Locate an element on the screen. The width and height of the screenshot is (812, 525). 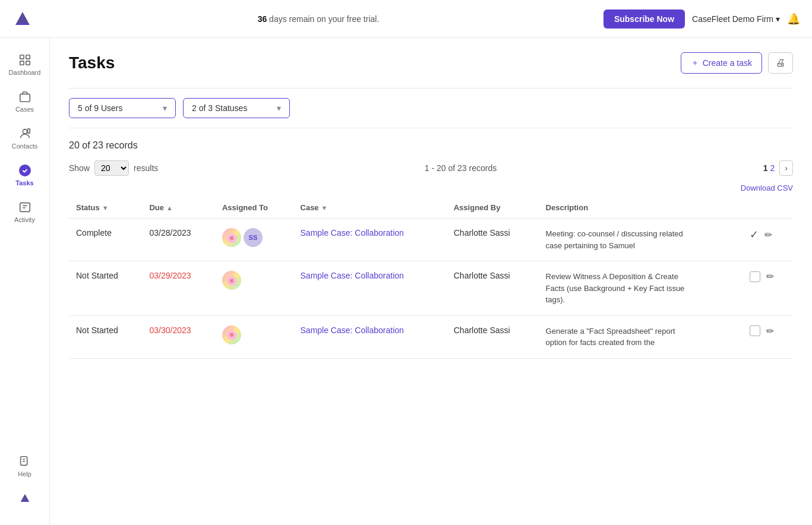
download-csv-link: Download CSV is located at coordinates (767, 188).